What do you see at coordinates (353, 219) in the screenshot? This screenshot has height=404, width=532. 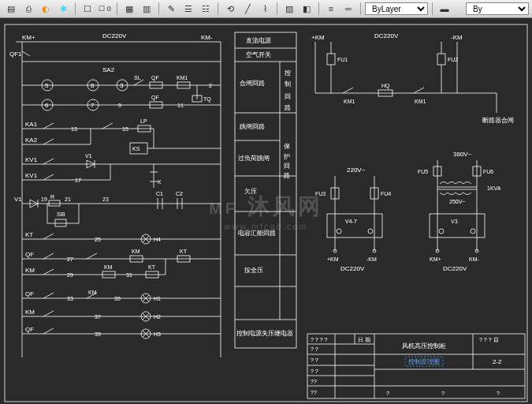 I see `right-mid-left: 220V~ FU3 FU4 V4-7 +KM -KM DC220V` at bounding box center [353, 219].